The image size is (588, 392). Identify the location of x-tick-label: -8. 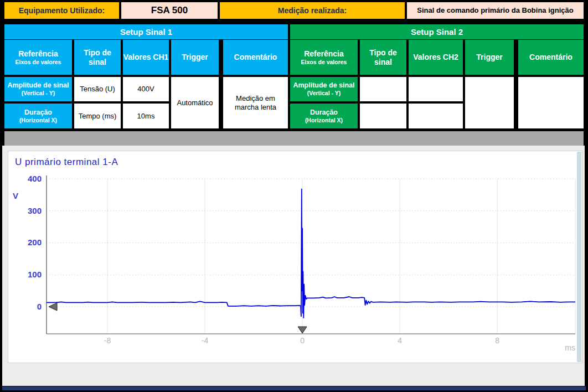
(107, 341).